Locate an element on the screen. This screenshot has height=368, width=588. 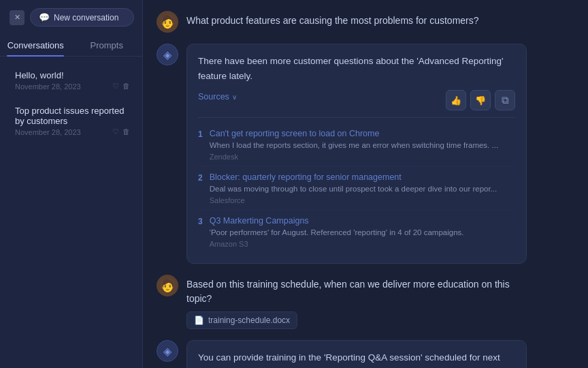
message-row-ai-2: ◈ You can provide training in the 'Repor… is located at coordinates (365, 354).